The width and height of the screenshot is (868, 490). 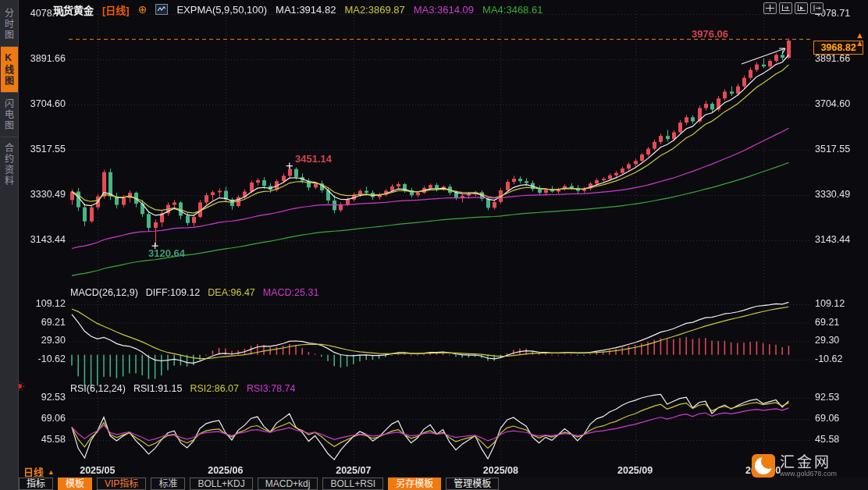 What do you see at coordinates (9, 69) in the screenshot?
I see `sidebar-item-kline: K线图` at bounding box center [9, 69].